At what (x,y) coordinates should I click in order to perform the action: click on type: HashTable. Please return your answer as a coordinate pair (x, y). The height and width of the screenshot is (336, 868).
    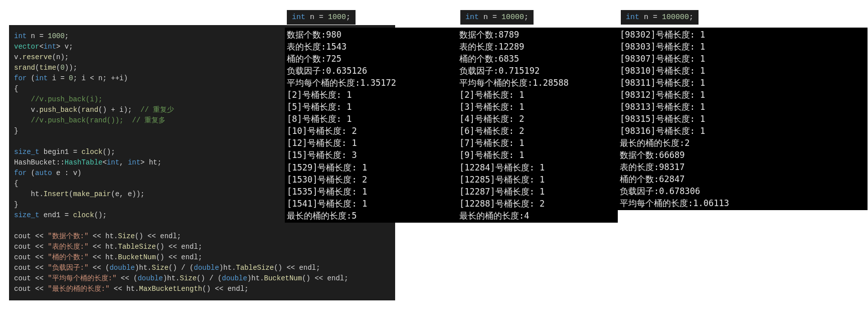
    Looking at the image, I should click on (84, 162).